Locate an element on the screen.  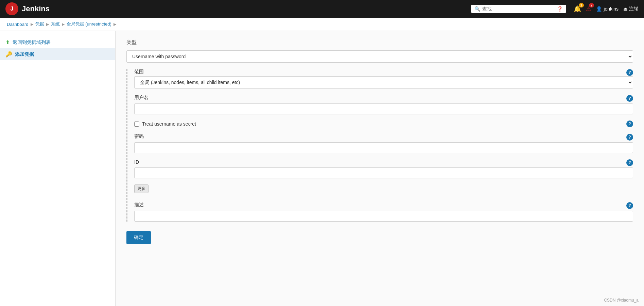
id-row: ID ? is located at coordinates (384, 163).